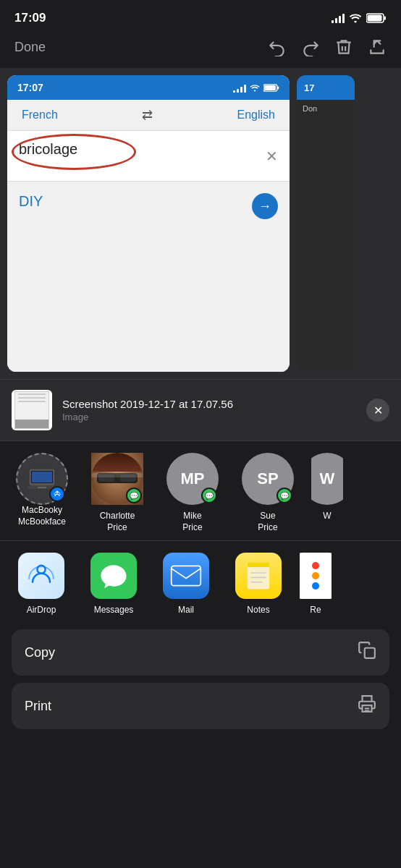 This screenshot has width=401, height=868. What do you see at coordinates (41, 584) in the screenshot?
I see `app-item-airdrop: AirDrop` at bounding box center [41, 584].